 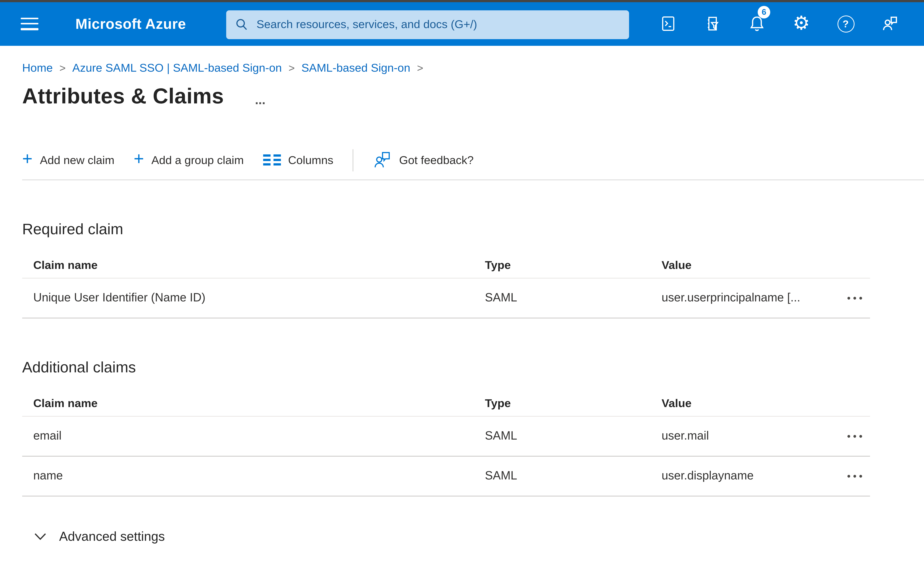 I want to click on claim-name-cell: email, so click(x=254, y=436).